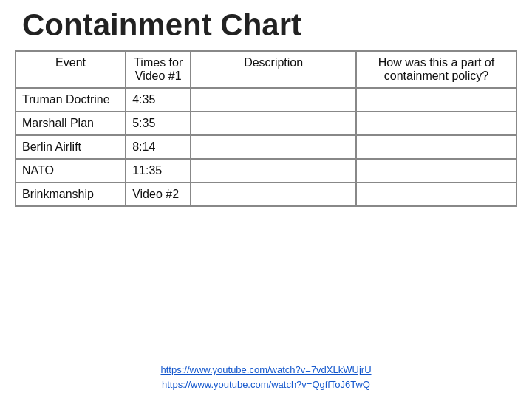  What do you see at coordinates (266, 377) in the screenshot?
I see `footer: https://www.youtube.com/watch?v=7vdXLkWU…` at bounding box center [266, 377].